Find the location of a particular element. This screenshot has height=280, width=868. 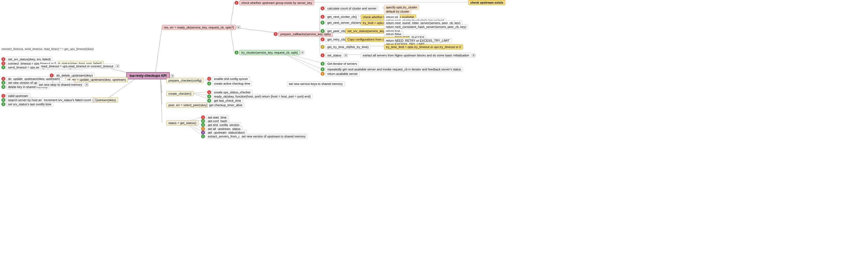

set-srv-status-node: extract all servers from Nginx upstream … is located at coordinates (418, 55).